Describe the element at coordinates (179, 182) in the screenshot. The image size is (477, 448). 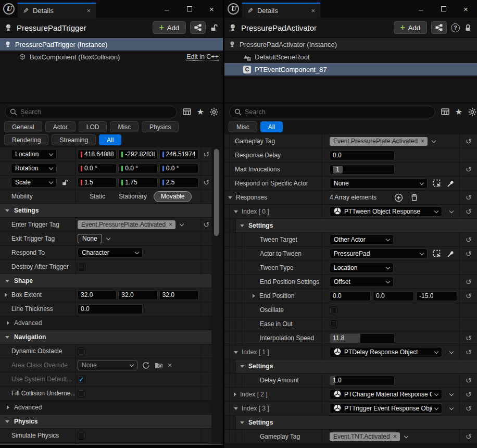
I see `scale-z-field: 2.5` at that location.